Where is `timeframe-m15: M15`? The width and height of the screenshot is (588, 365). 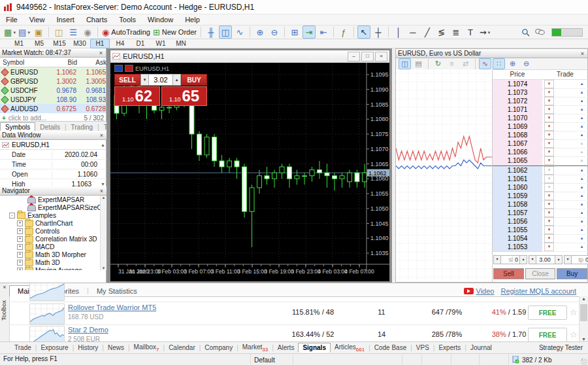 timeframe-m15: M15 is located at coordinates (59, 43).